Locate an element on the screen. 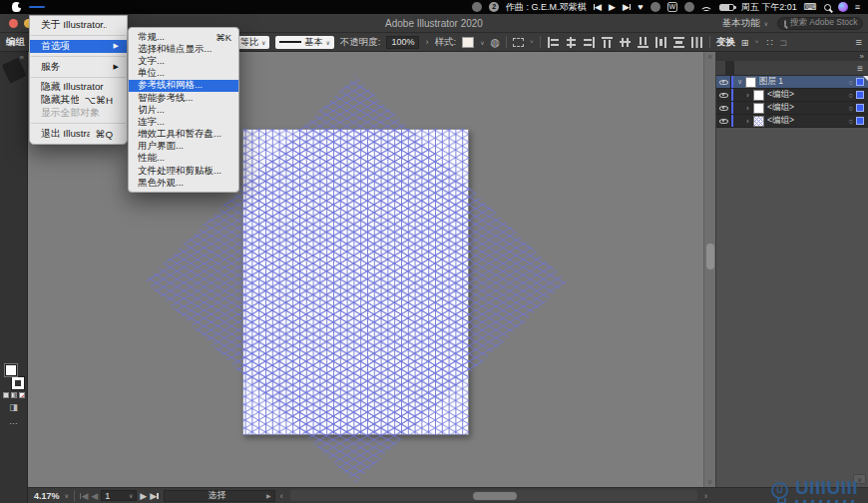 Image resolution: width=868 pixels, height=503 pixels. last-artboard-button: ▶ is located at coordinates (154, 496).